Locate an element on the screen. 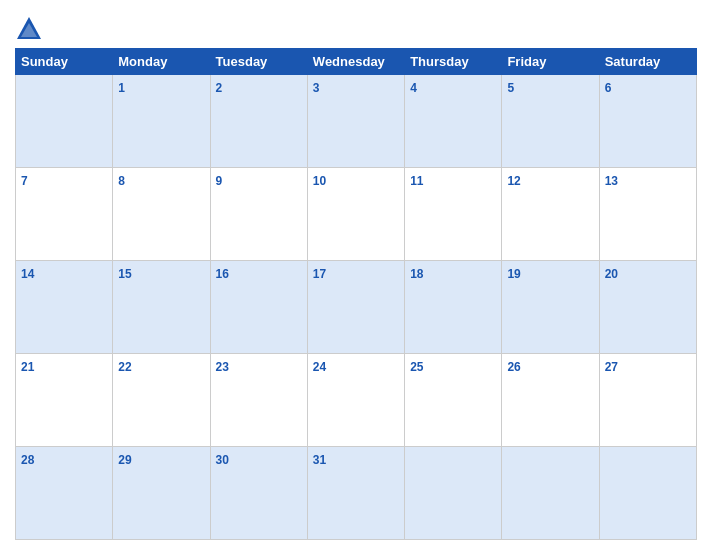 This screenshot has height=550, width=712. day-number: 26 is located at coordinates (514, 367).